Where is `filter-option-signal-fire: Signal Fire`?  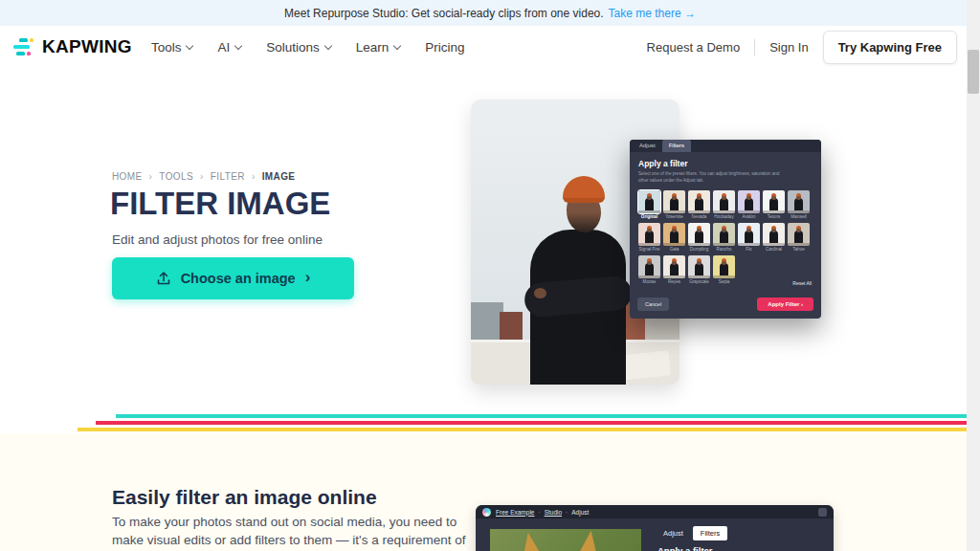
filter-option-signal-fire: Signal Fire is located at coordinates (649, 237).